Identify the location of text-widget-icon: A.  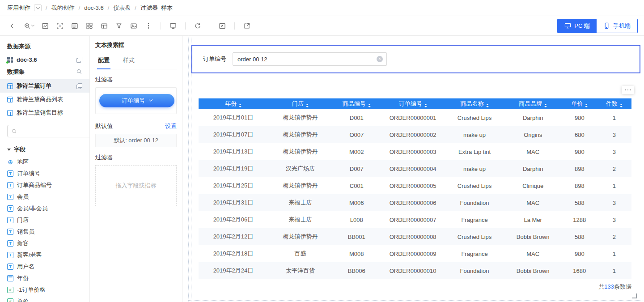
(60, 26).